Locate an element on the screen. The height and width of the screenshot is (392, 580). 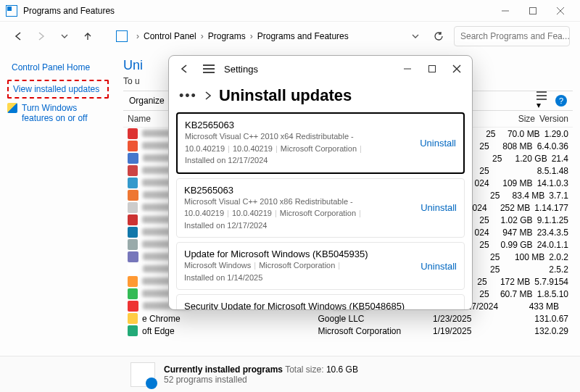
search-box is located at coordinates (512, 36).